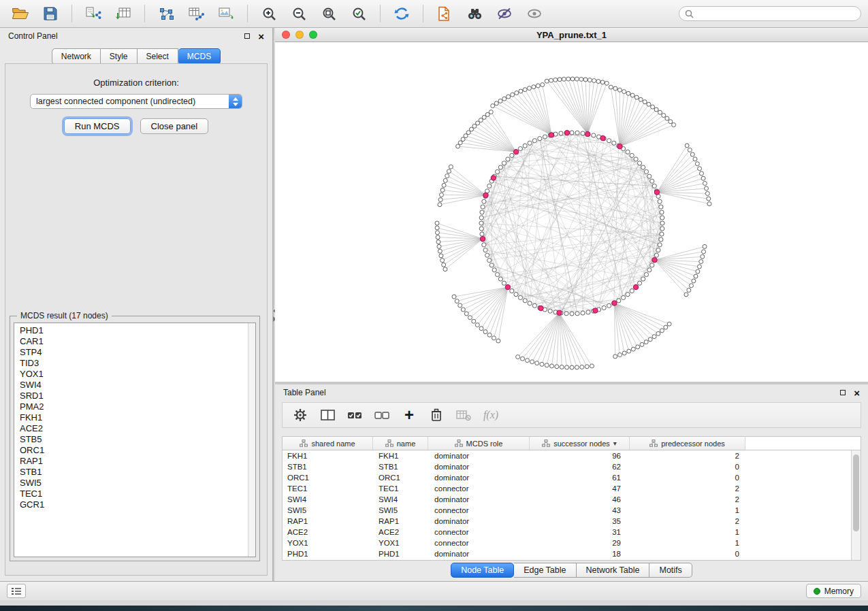 The width and height of the screenshot is (868, 611). What do you see at coordinates (138, 429) in the screenshot?
I see `mcds-result-item: ACE2` at bounding box center [138, 429].